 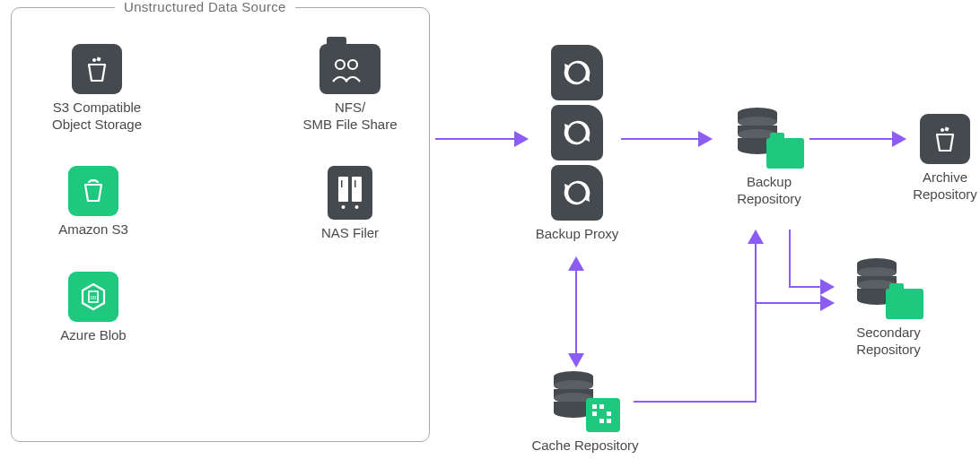 I want to click on node-archive-repo: ArchiveRepository, so click(x=942, y=159).